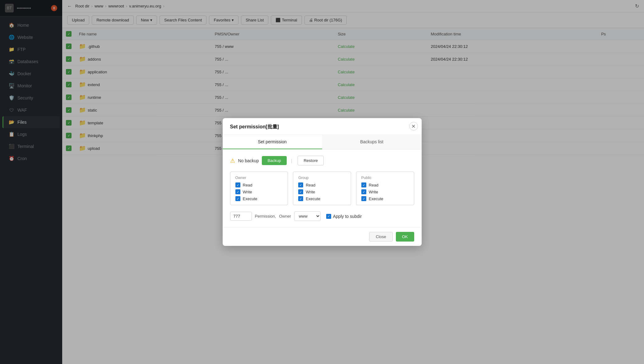 The image size is (644, 364). What do you see at coordinates (274, 160) in the screenshot?
I see `backup-button: Backup` at bounding box center [274, 160].